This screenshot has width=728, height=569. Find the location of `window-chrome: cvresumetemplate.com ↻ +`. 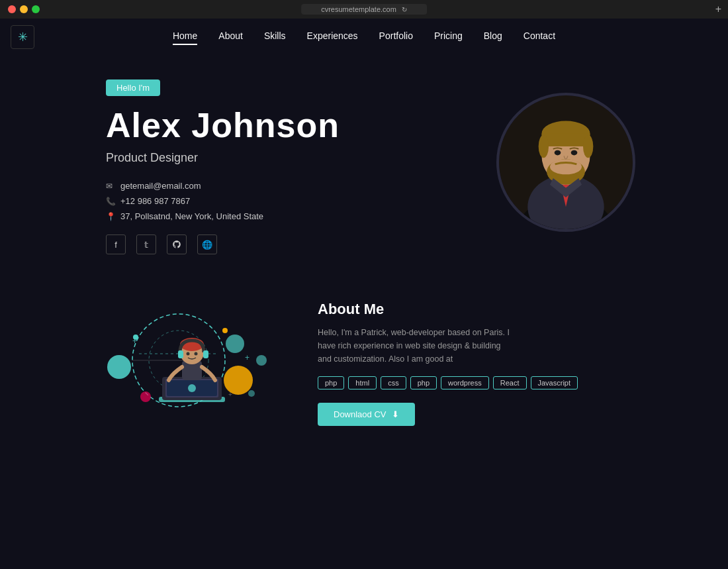

window-chrome: cvresumetemplate.com ↻ + is located at coordinates (364, 9).